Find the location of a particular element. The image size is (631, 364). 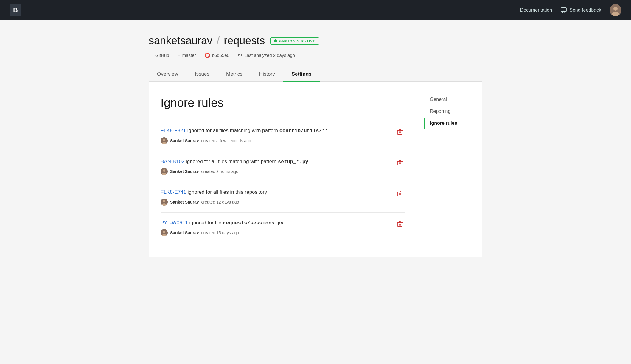

avatar-image is located at coordinates (616, 10).